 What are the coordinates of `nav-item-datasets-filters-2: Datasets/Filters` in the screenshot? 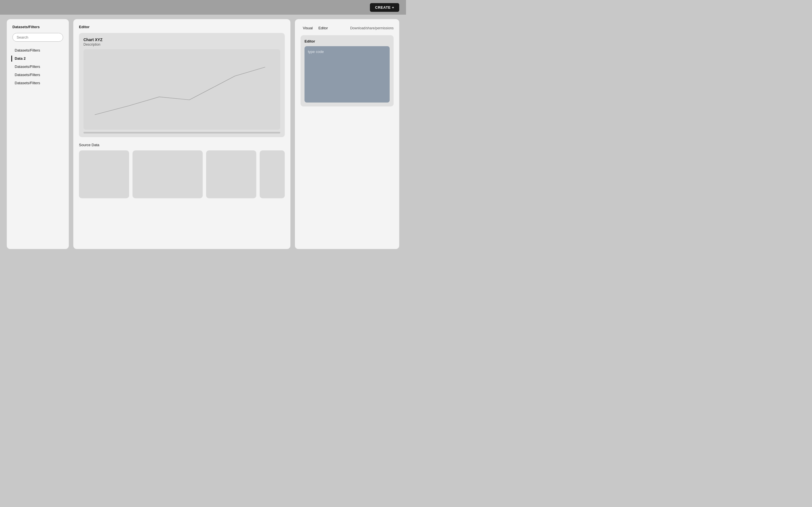 It's located at (38, 66).